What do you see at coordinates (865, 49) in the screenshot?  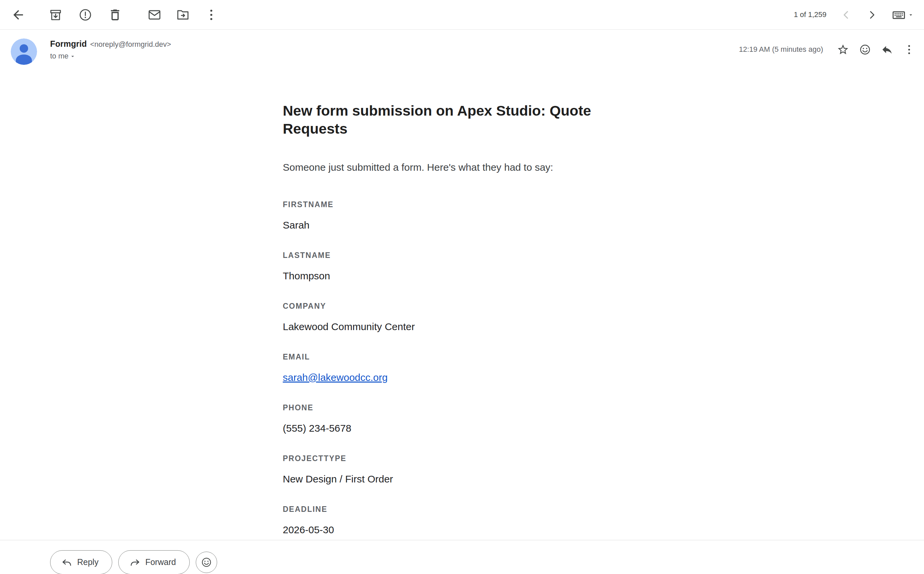 I see `emoji-reaction-button` at bounding box center [865, 49].